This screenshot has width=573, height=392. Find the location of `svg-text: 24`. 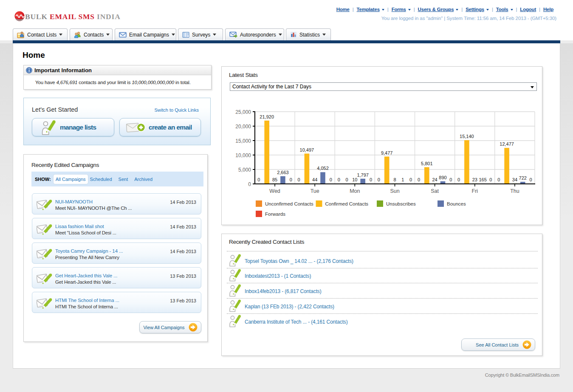

svg-text: 24 is located at coordinates (435, 180).